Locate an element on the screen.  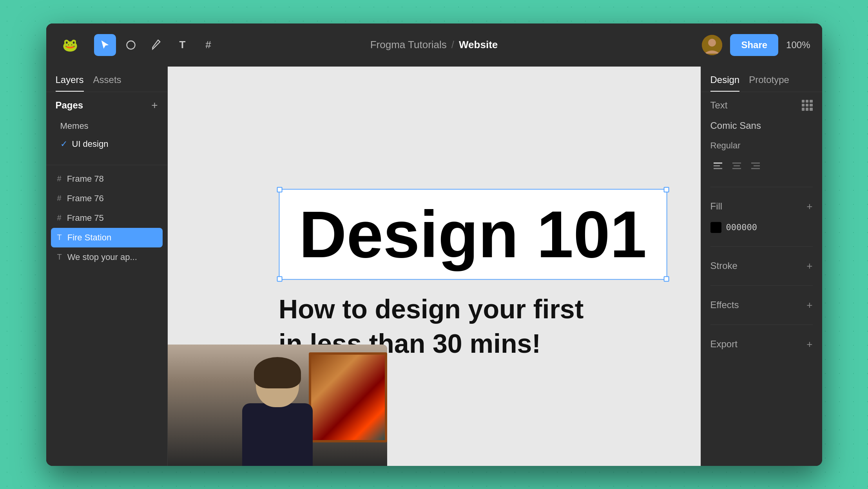
toolbar: 🐸 T # Frogma Tutorials / Website is located at coordinates (434, 45).